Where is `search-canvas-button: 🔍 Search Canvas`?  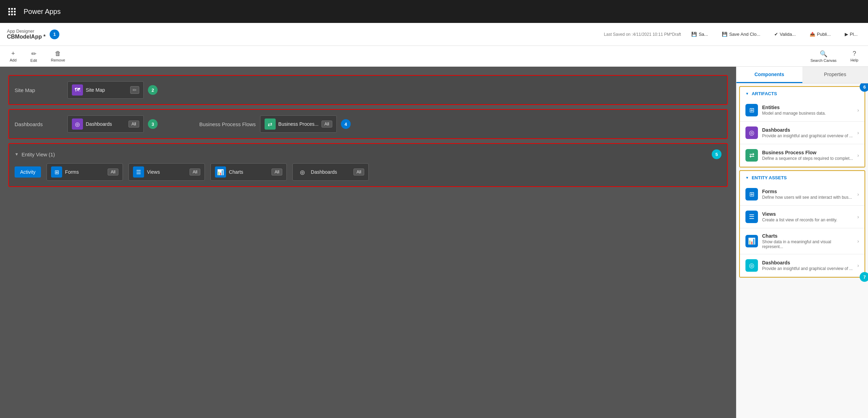 search-canvas-button: 🔍 Search Canvas is located at coordinates (824, 56).